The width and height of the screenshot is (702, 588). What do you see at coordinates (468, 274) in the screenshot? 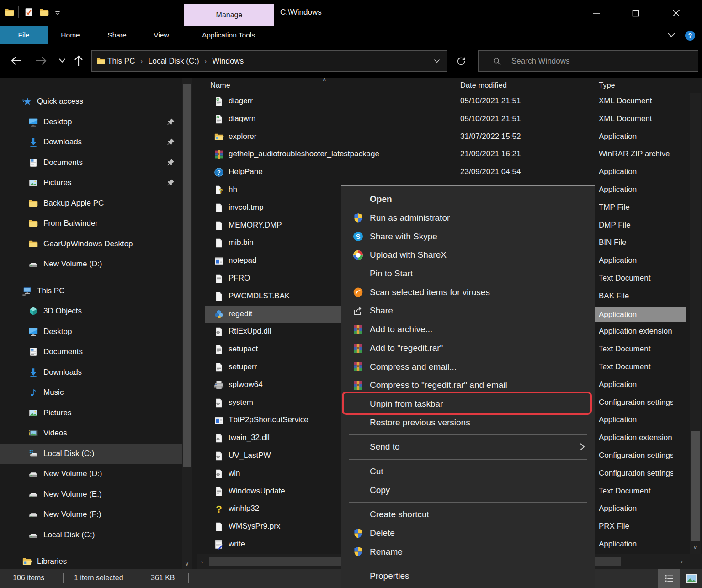
I see `menu-item-pin-to-start: Pin to Start` at bounding box center [468, 274].